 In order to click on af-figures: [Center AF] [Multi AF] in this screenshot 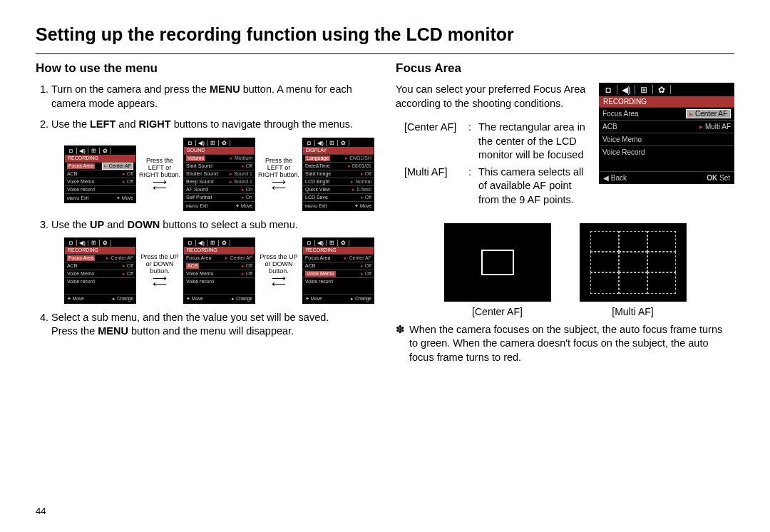, I will do `click(565, 270)`.